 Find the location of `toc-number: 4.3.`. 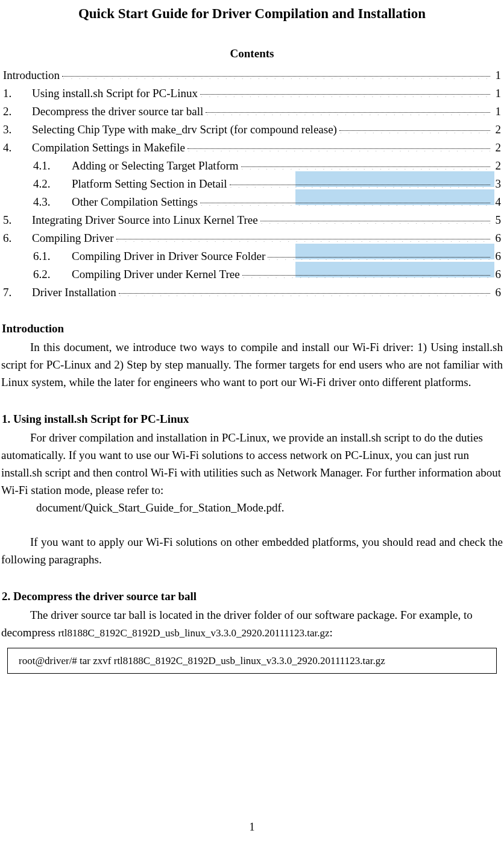

toc-number: 4.3. is located at coordinates (52, 202).